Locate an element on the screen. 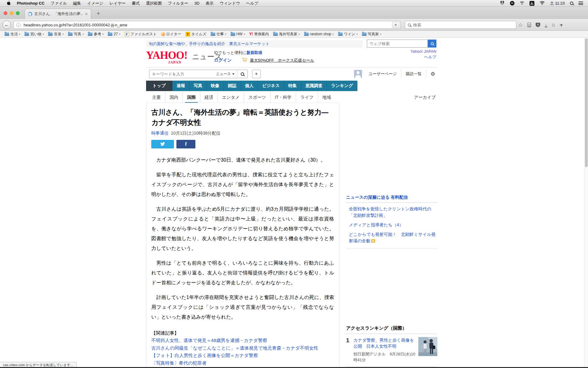  bookmark-star-icon: ☆ is located at coordinates (521, 25).